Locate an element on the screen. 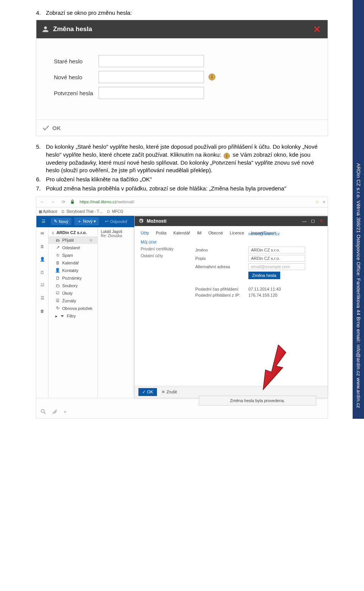  dialog-body: Staré heslo Nové heslo Potvrzení hesla is located at coordinates (182, 79).